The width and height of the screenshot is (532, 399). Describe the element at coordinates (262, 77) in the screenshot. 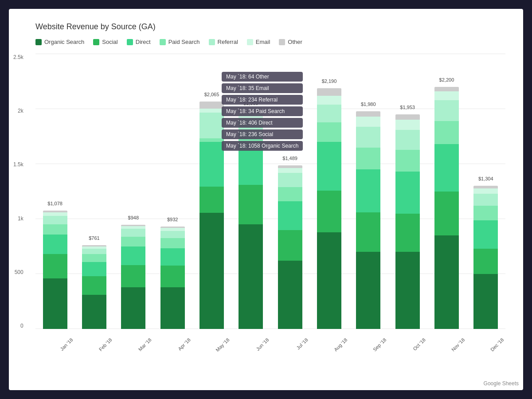

I see `tooltip-box: May `18: 64 Other` at that location.